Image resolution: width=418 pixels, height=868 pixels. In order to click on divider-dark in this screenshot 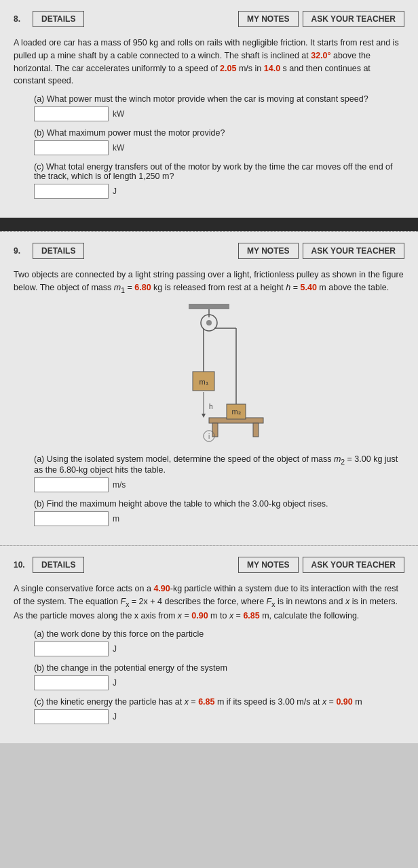, I will do `click(209, 224)`.